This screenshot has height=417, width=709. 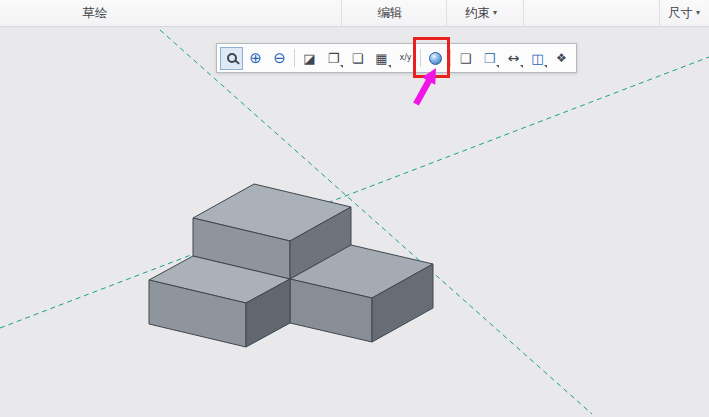 I want to click on tab-sketch-label: 草绘, so click(x=96, y=14).